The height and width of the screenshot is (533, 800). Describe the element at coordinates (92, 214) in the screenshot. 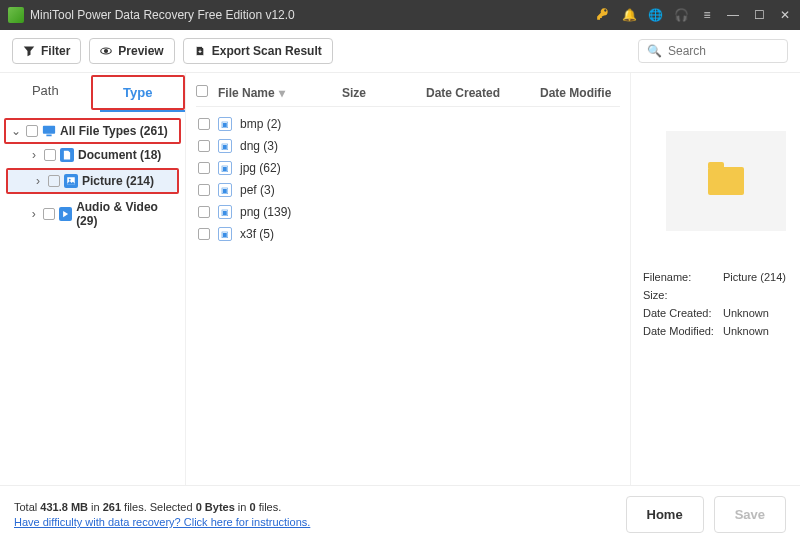

I see `tree-item-audio-video: › Audio & Video (29)` at that location.